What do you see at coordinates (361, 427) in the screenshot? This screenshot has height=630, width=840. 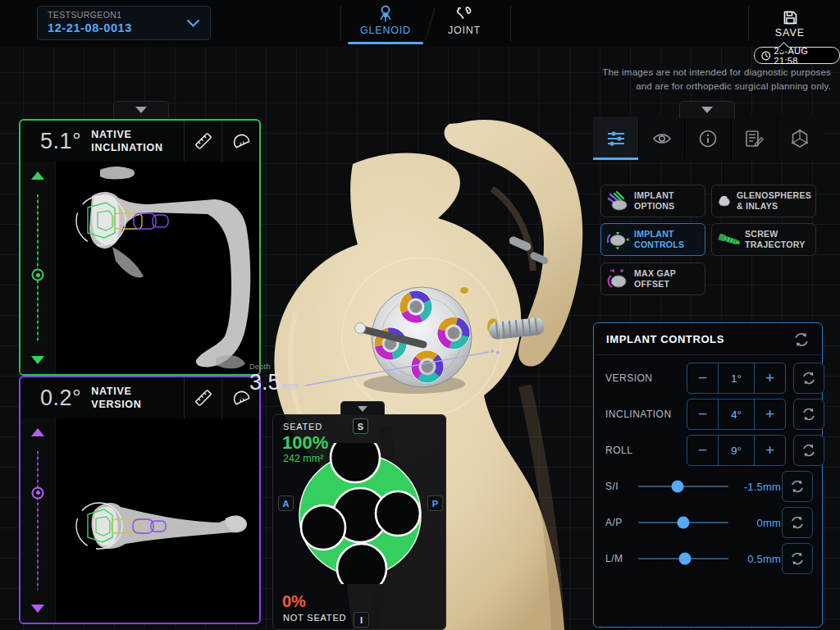 I see `orientation-superior: S` at bounding box center [361, 427].